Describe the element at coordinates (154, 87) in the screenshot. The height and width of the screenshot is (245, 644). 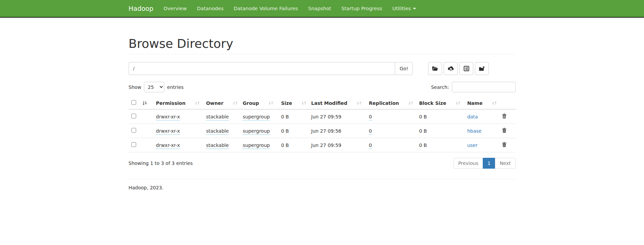
I see `page-size-select: 25` at that location.